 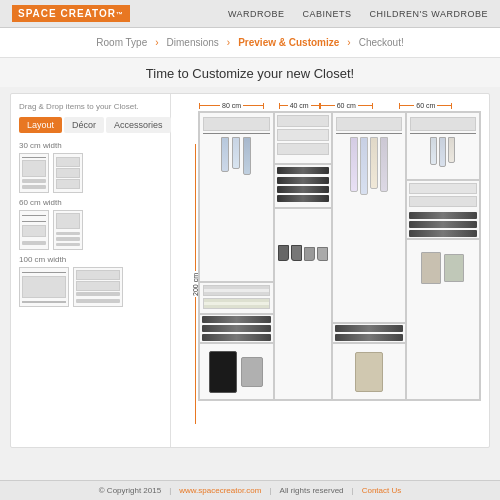 What do you see at coordinates (443, 152) in the screenshot?
I see `col4-hangers` at bounding box center [443, 152].